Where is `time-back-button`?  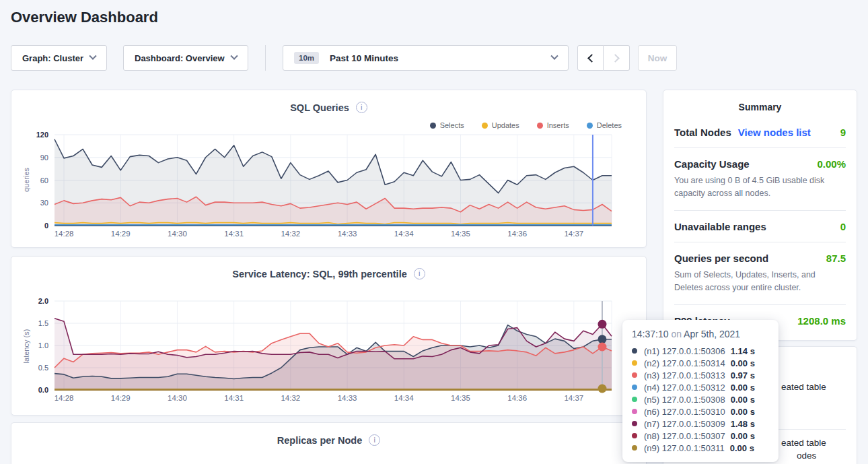 time-back-button is located at coordinates (591, 58).